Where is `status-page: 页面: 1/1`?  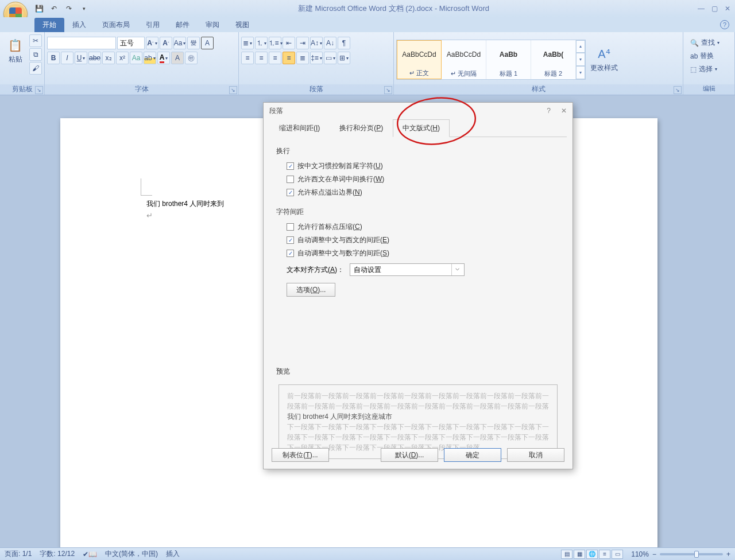 status-page: 页面: 1/1 is located at coordinates (18, 554).